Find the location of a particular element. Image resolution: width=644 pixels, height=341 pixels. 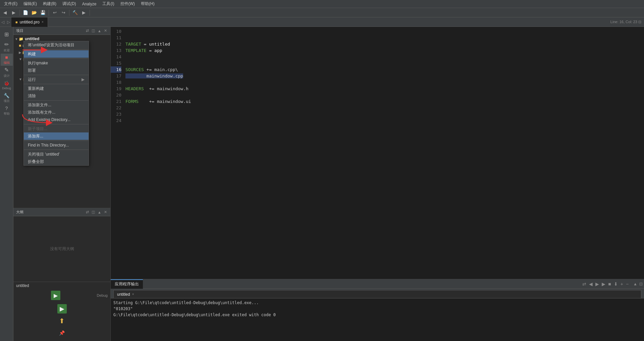

sidebar-icon-edit: ✏ 欢迎 is located at coordinates (7, 47).